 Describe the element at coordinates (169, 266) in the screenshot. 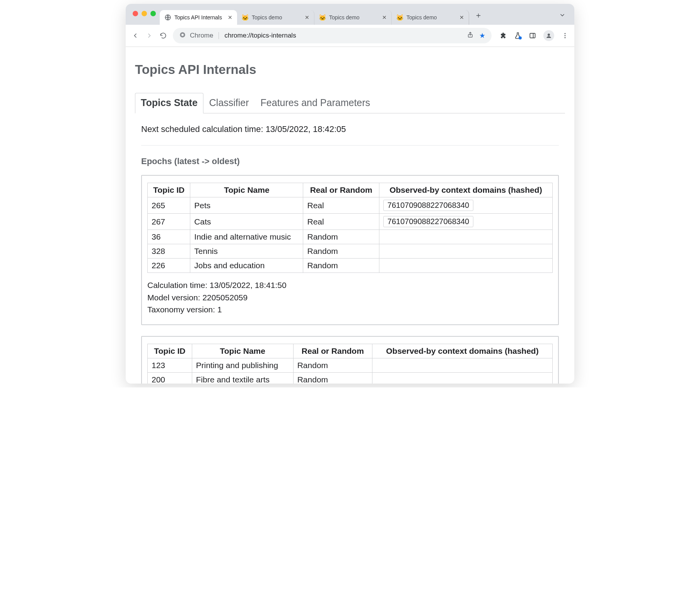

I see `cell-topic-id: 226` at that location.